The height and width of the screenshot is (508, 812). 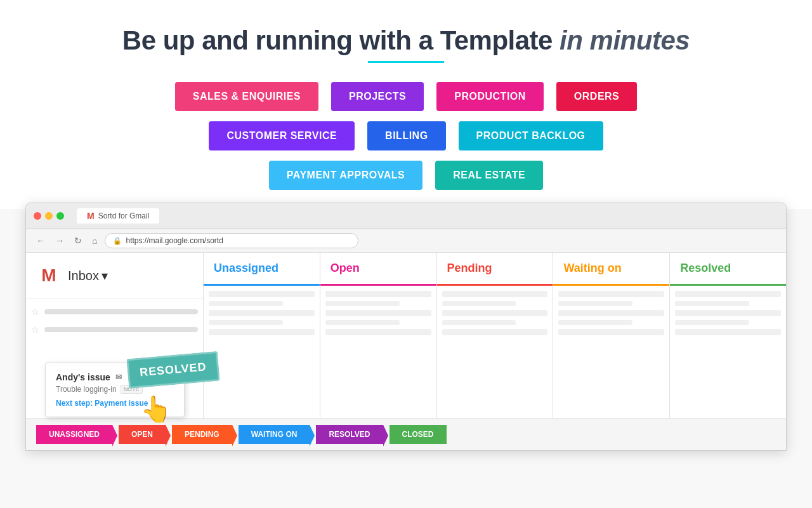 I want to click on email-icon: ✉, so click(x=119, y=377).